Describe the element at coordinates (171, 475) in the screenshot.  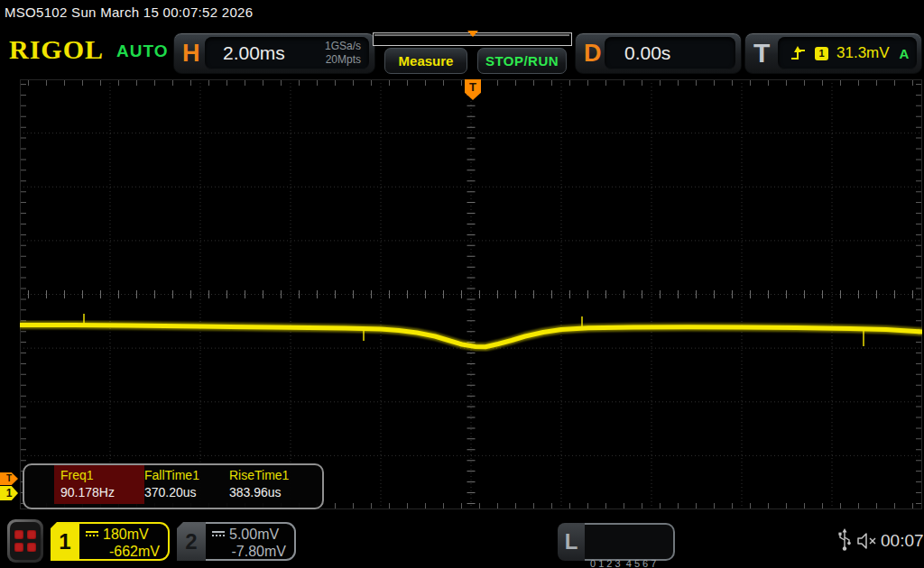
I see `measurement-label: FallTime1` at that location.